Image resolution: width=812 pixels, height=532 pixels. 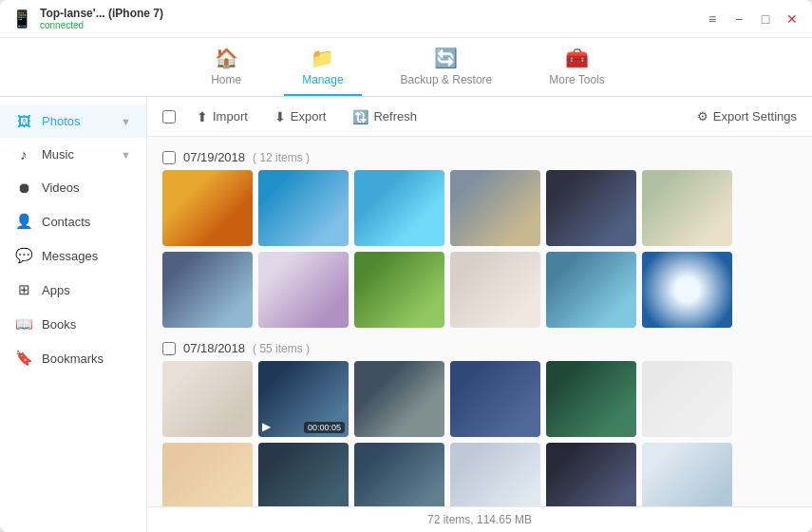 I want to click on backup-icon: 🔄, so click(x=446, y=58).